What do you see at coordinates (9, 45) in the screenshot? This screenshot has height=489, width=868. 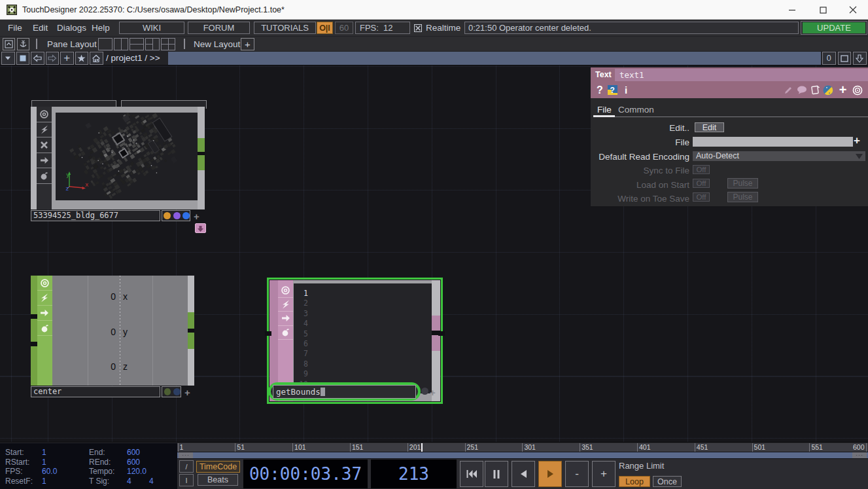 I see `maximize-pane-button` at bounding box center [9, 45].